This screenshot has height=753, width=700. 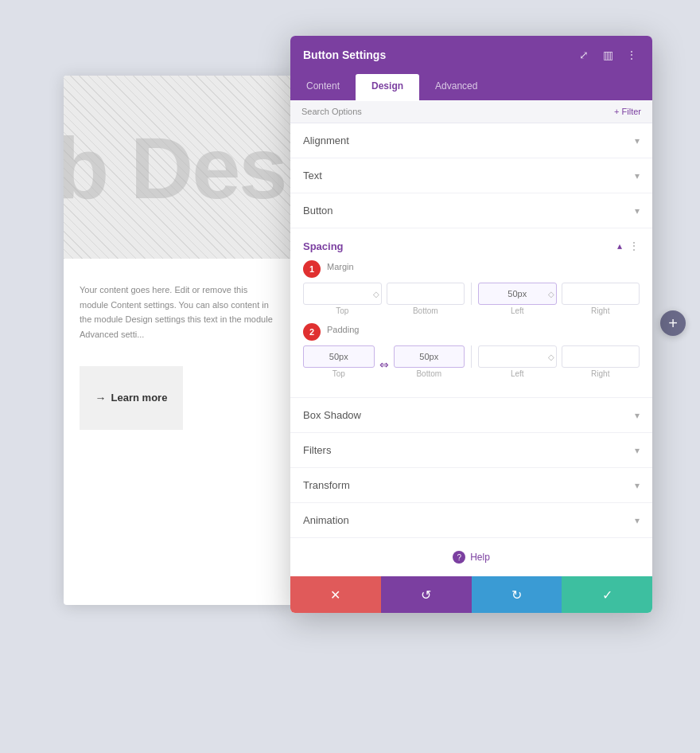 What do you see at coordinates (601, 294) in the screenshot?
I see `margin-right-input` at bounding box center [601, 294].